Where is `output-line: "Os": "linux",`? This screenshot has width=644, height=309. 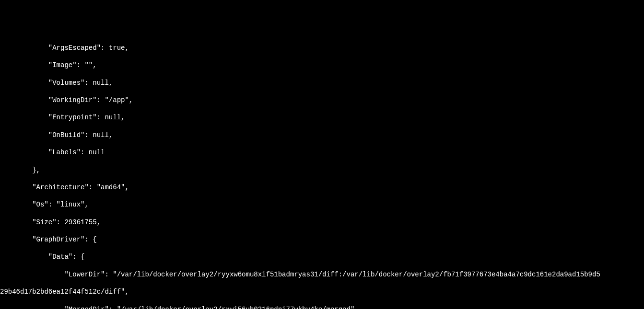
output-line: "Os": "linux", is located at coordinates (322, 205).